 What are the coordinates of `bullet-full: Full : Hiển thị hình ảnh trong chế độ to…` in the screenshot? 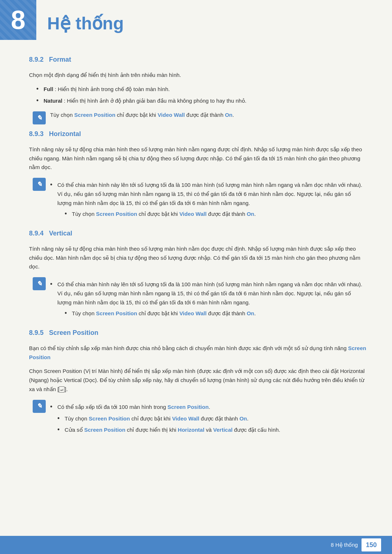 It's located at (201, 89).